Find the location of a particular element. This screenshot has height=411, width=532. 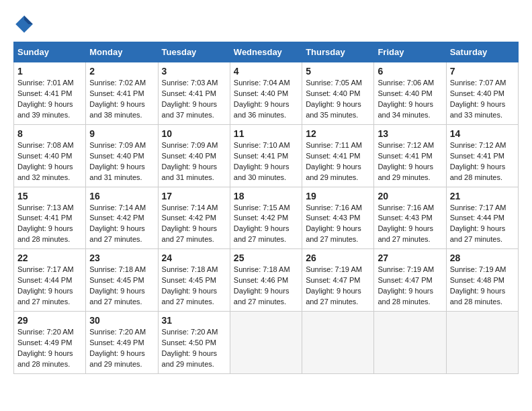

calendar-cell: 12 Sunrise: 7:11 AM Sunset: 4:41 PM Dayl… is located at coordinates (339, 156).